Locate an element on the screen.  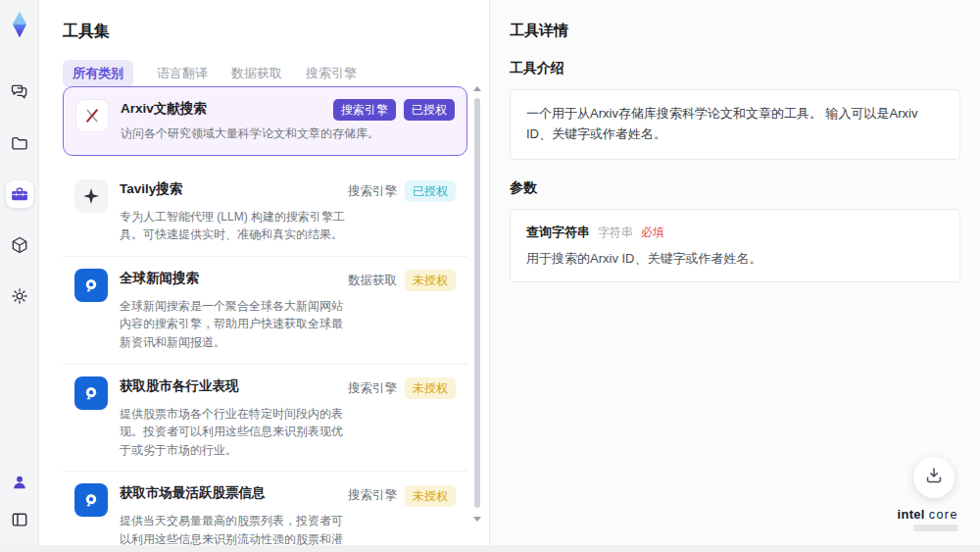
scrollbar-thumb is located at coordinates (477, 303).